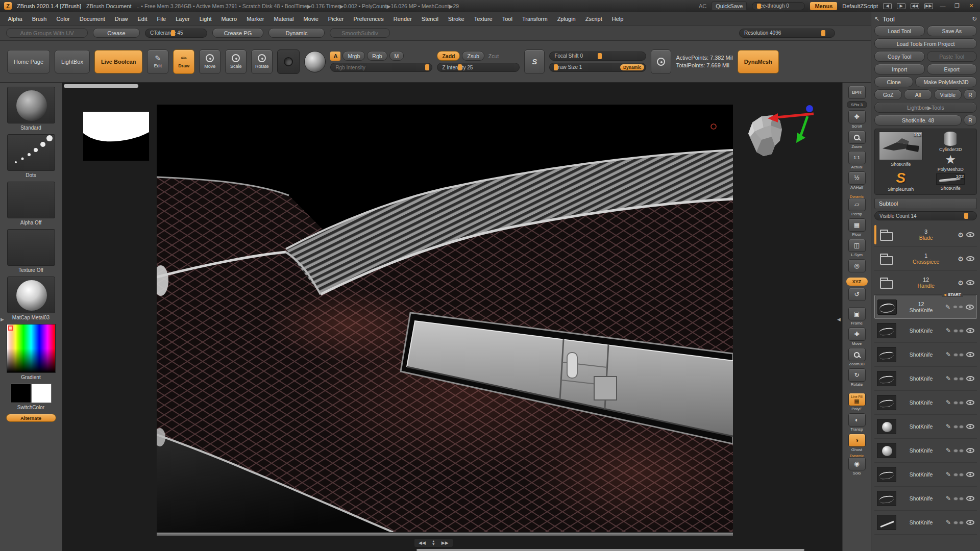 The height and width of the screenshot is (551, 980). What do you see at coordinates (926, 204) in the screenshot?
I see `subtool-section-header: Subtool` at bounding box center [926, 204].